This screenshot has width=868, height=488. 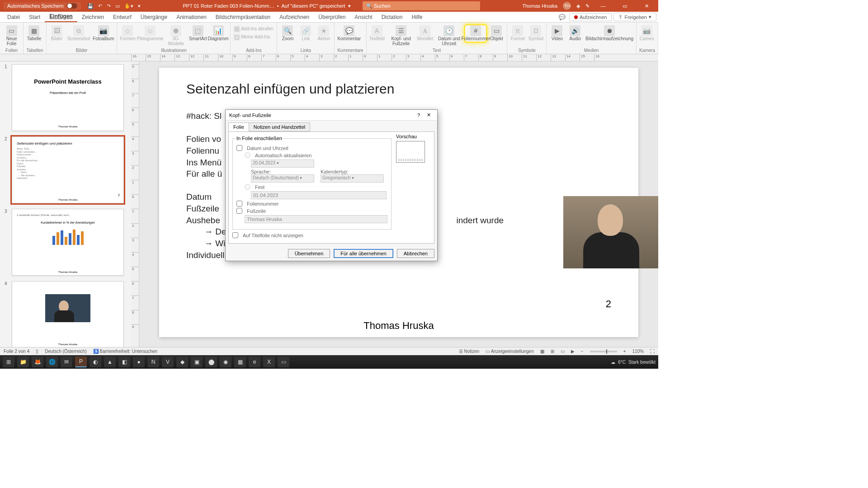 I want to click on cancel-button: Abbrechen, so click(x=416, y=253).